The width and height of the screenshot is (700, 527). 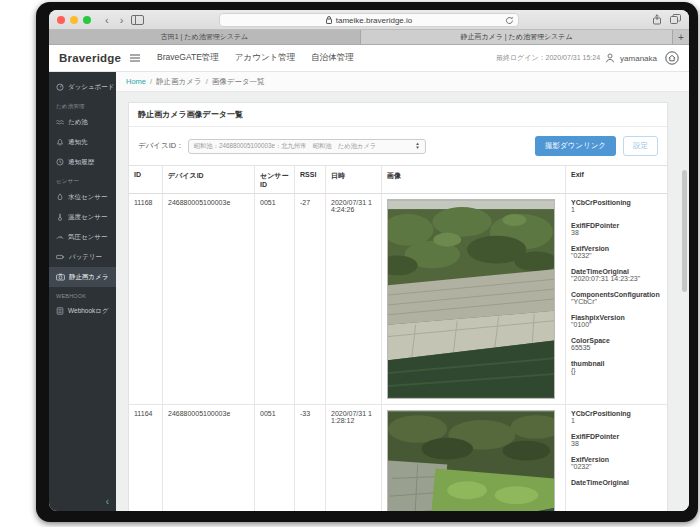 I want to click on select-stepper-icon: ▲▼, so click(x=417, y=146).